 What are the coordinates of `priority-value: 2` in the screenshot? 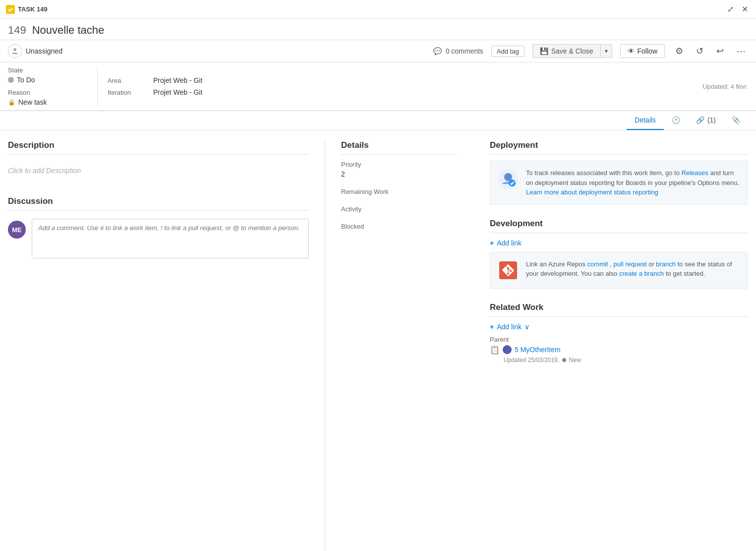 It's located at (400, 174).